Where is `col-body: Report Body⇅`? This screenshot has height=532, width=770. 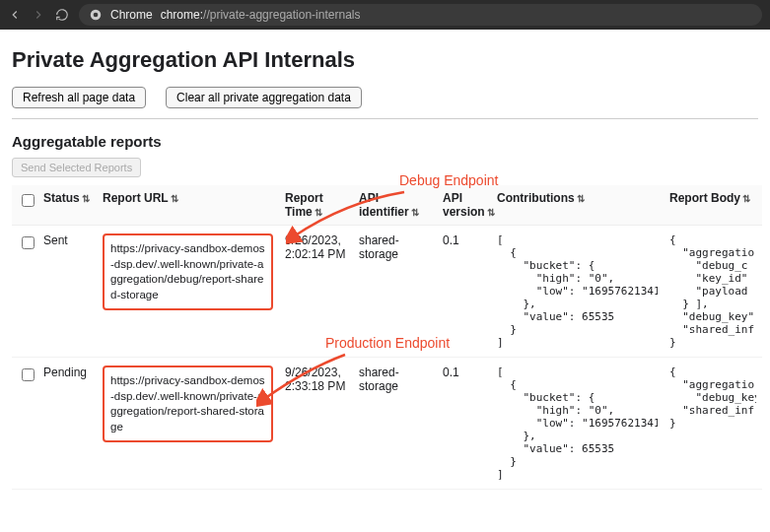
col-body: Report Body⇅ is located at coordinates (713, 205).